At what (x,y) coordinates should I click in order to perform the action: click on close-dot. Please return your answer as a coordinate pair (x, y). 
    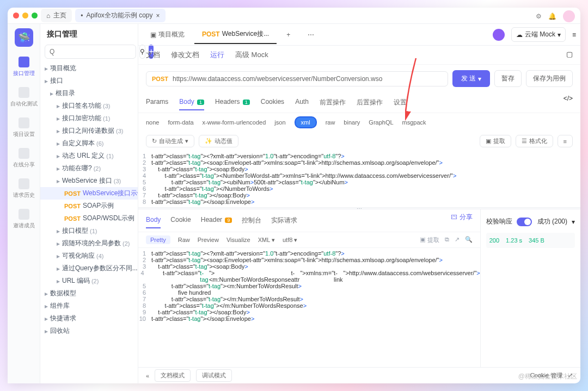
    Looking at the image, I should click on (16, 15).